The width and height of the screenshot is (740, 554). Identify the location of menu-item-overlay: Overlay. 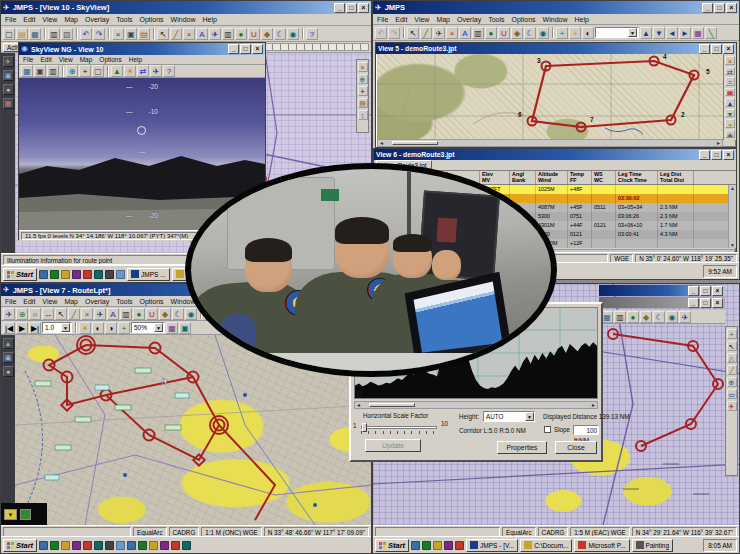
(97, 302).